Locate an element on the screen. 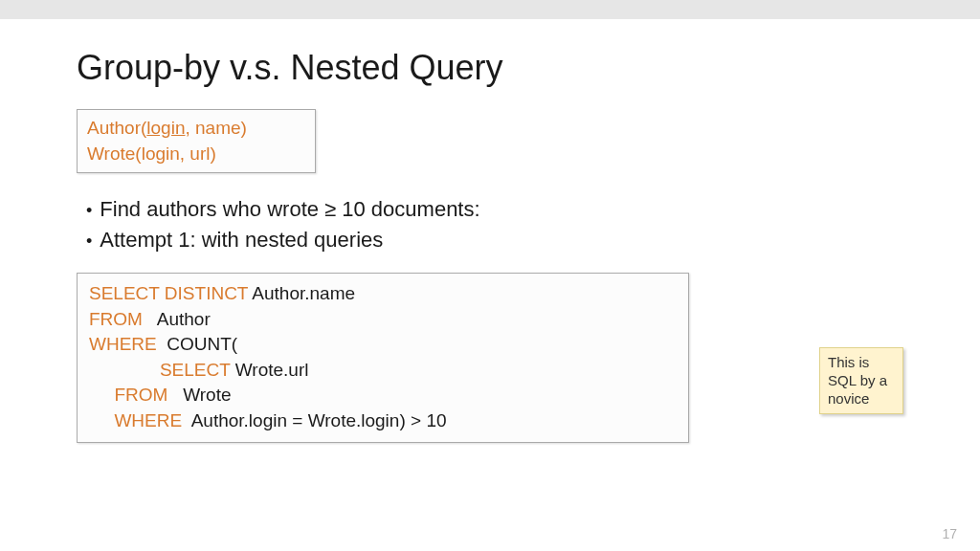 The height and width of the screenshot is (551, 980). schema-author: Author(login, name) is located at coordinates (196, 128).